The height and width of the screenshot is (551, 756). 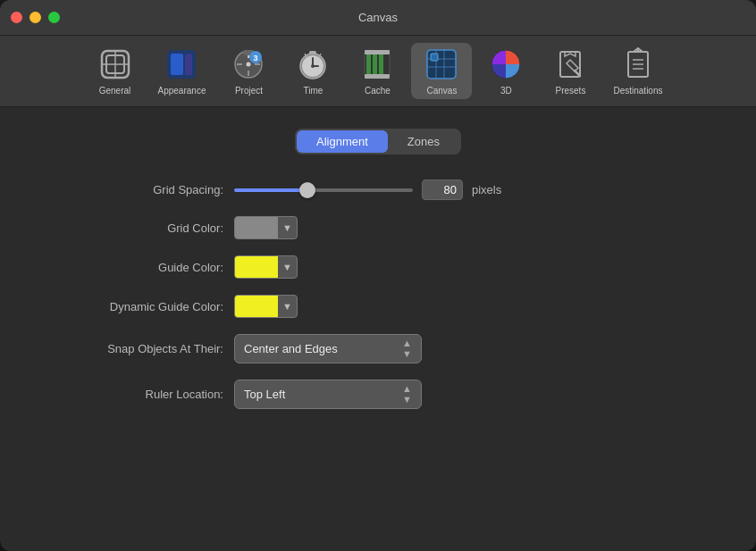 What do you see at coordinates (54, 18) in the screenshot?
I see `maximize-button` at bounding box center [54, 18].